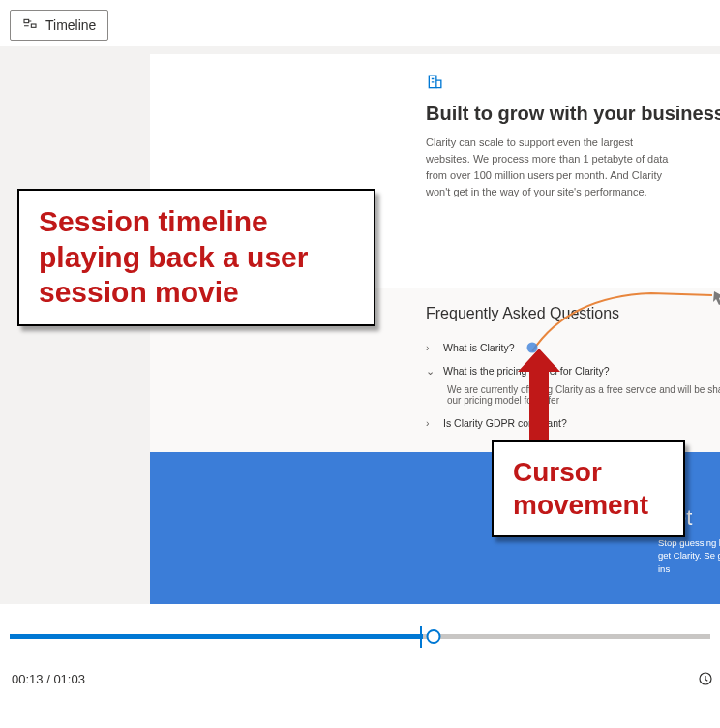 This screenshot has height=728, width=720. I want to click on total-time: 01:03, so click(70, 680).